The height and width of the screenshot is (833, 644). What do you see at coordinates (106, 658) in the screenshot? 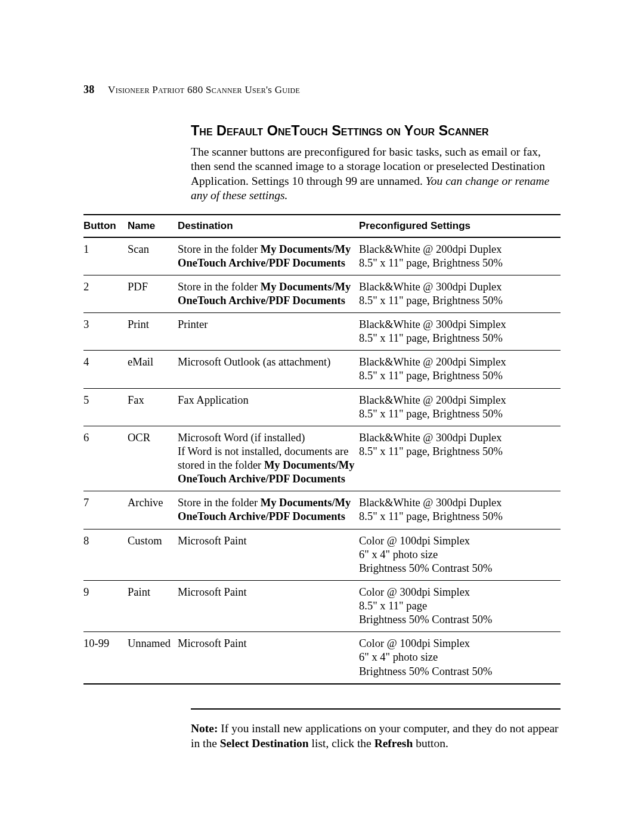
I see `cell-button: 10-99` at bounding box center [106, 658].